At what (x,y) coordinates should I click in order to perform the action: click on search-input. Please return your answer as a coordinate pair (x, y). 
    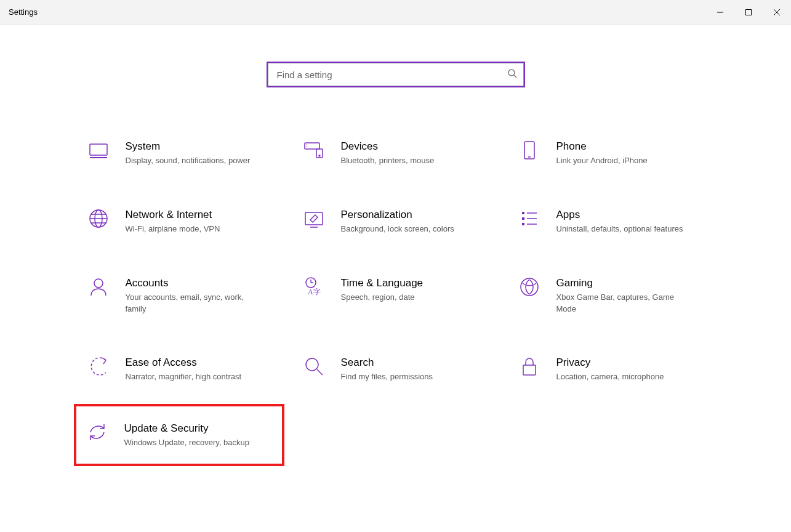
    Looking at the image, I should click on (392, 75).